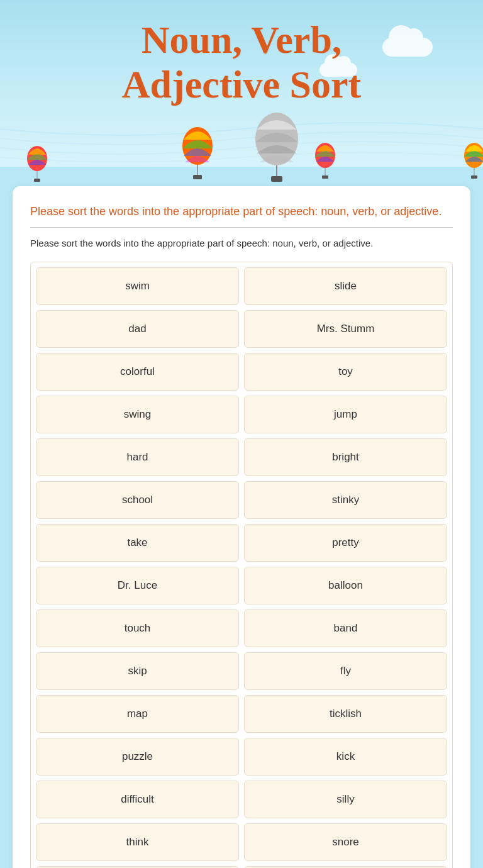 The width and height of the screenshot is (483, 868). What do you see at coordinates (346, 799) in the screenshot?
I see `word-card: silly` at bounding box center [346, 799].